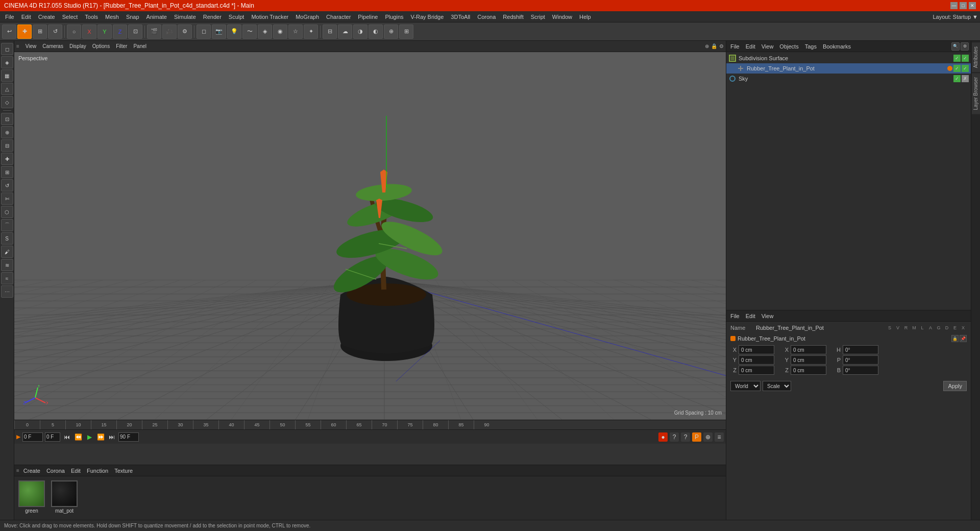 The height and width of the screenshot is (531, 980). What do you see at coordinates (955, 386) in the screenshot?
I see `apply-button: Apply` at bounding box center [955, 386].